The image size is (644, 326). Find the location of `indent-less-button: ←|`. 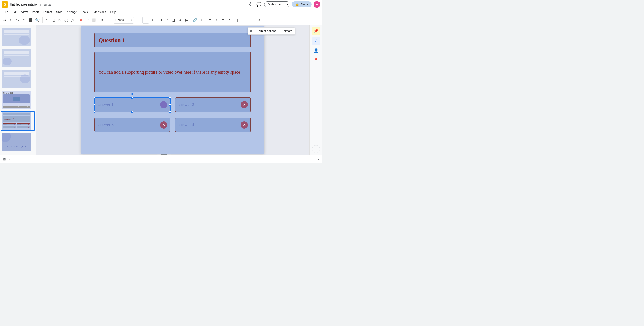

indent-less-button: ←| is located at coordinates (236, 20).